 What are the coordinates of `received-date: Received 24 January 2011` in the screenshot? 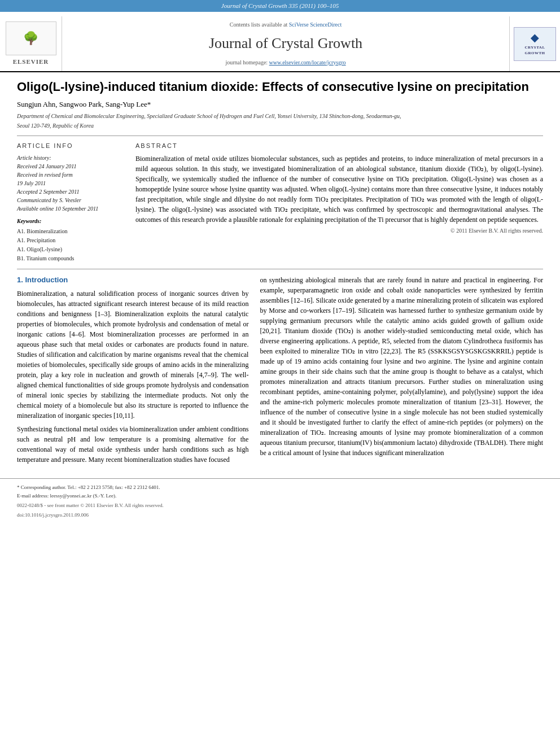 It's located at (71, 166).